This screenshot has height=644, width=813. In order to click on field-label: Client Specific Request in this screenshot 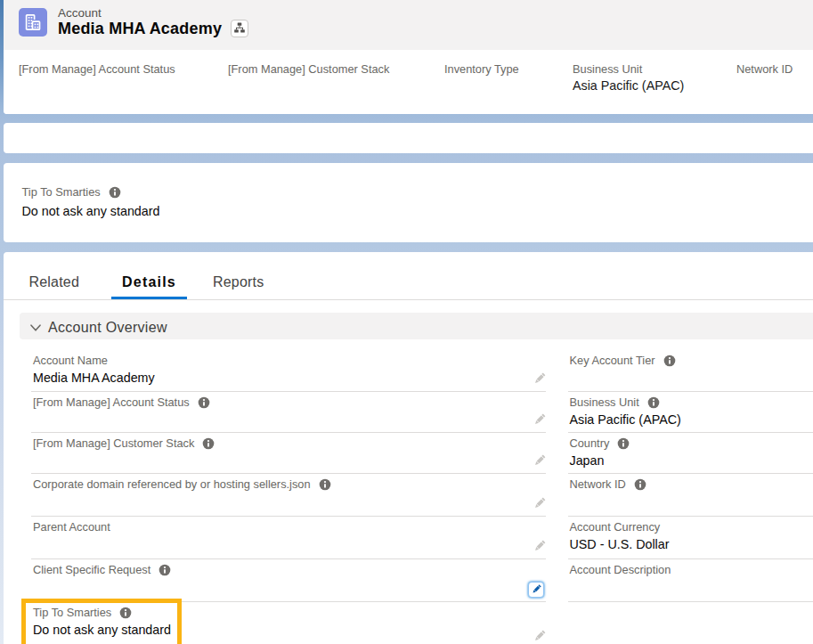, I will do `click(289, 568)`.